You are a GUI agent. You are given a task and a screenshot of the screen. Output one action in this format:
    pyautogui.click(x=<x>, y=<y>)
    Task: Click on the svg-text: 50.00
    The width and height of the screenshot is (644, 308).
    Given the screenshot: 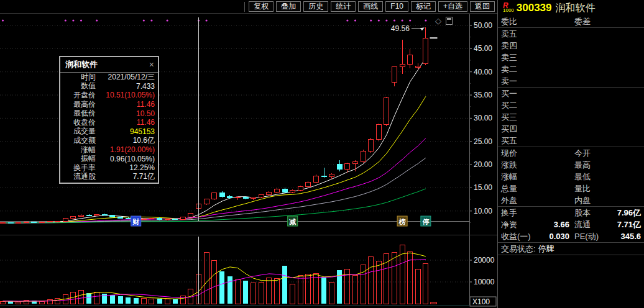 What is the action you would take?
    pyautogui.click(x=483, y=25)
    